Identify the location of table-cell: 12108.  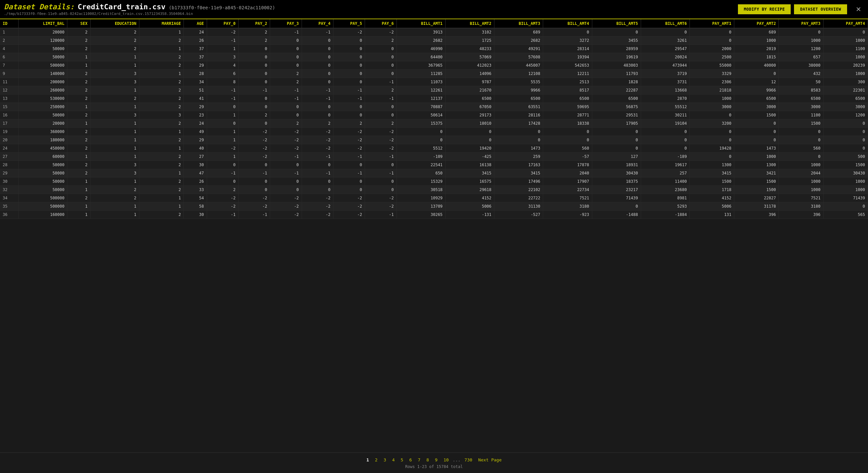
(519, 74).